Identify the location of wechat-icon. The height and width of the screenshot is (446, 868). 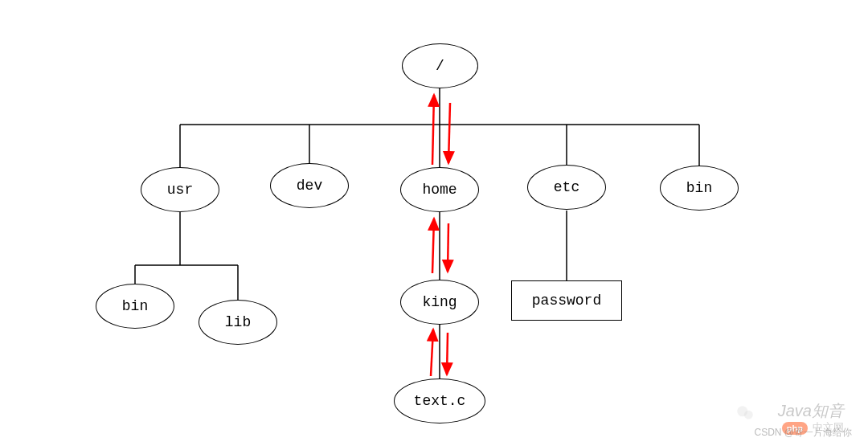
(745, 413).